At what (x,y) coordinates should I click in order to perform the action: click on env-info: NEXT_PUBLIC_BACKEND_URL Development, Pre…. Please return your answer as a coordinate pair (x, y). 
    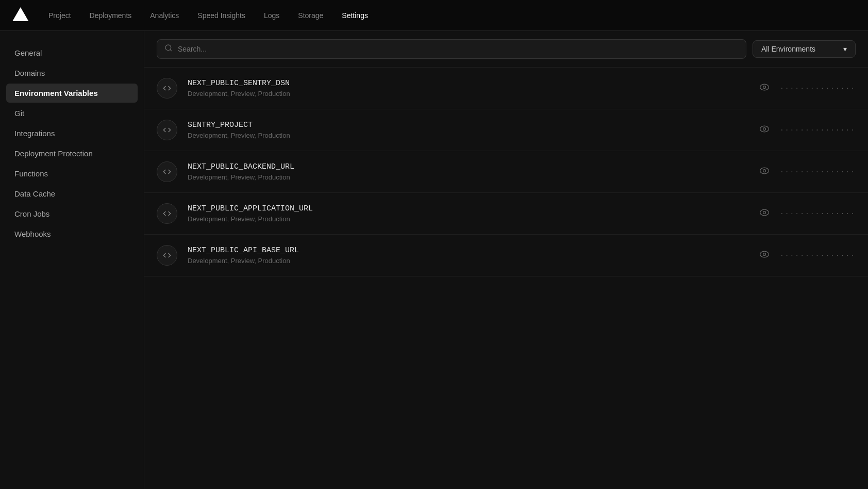
    Looking at the image, I should click on (467, 172).